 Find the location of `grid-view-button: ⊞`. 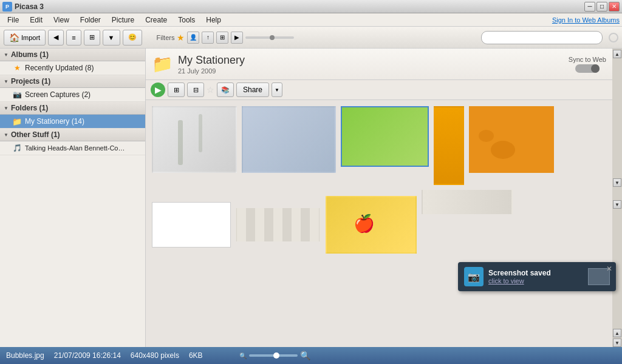

grid-view-button: ⊞ is located at coordinates (92, 38).